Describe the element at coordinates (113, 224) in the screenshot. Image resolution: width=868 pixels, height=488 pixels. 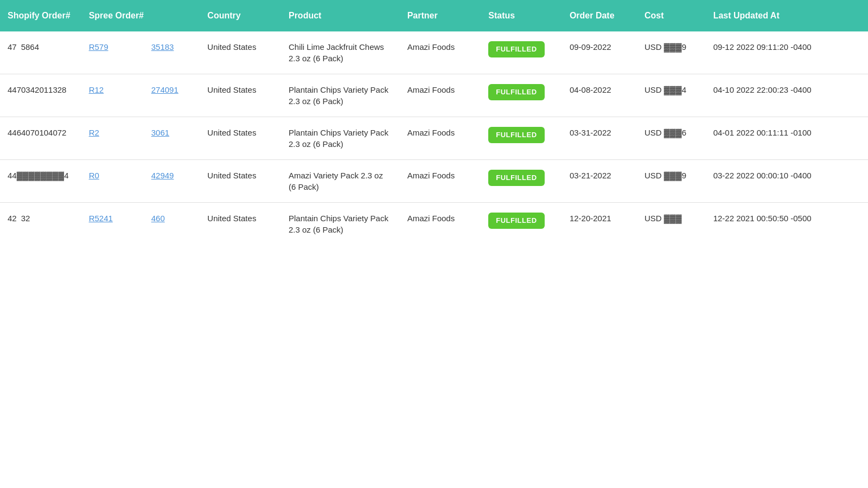
I see `cell-spree-order-link: R5241` at that location.